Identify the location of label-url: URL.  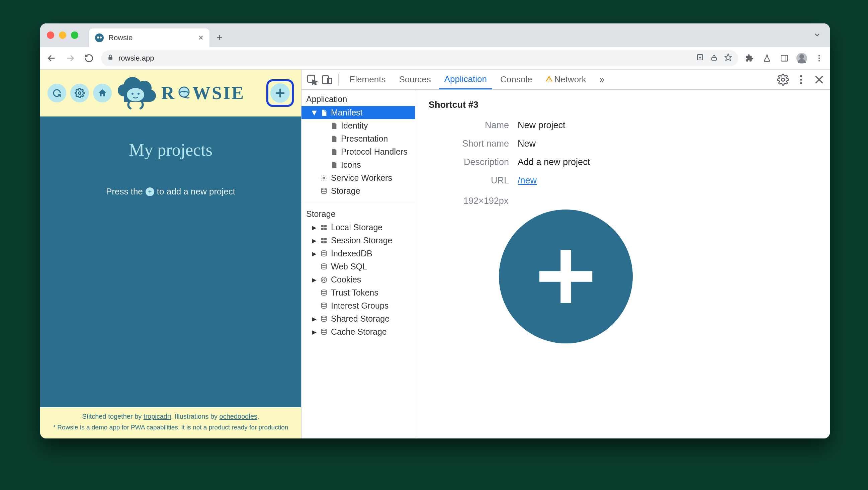
(469, 181).